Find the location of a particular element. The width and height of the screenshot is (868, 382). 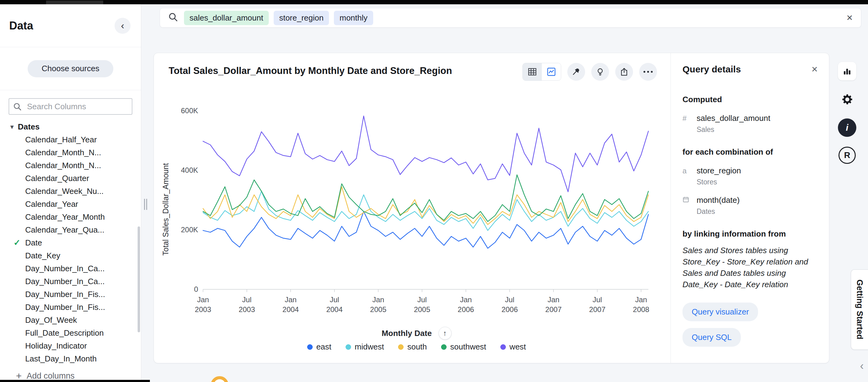

column-label: Date is located at coordinates (34, 243).